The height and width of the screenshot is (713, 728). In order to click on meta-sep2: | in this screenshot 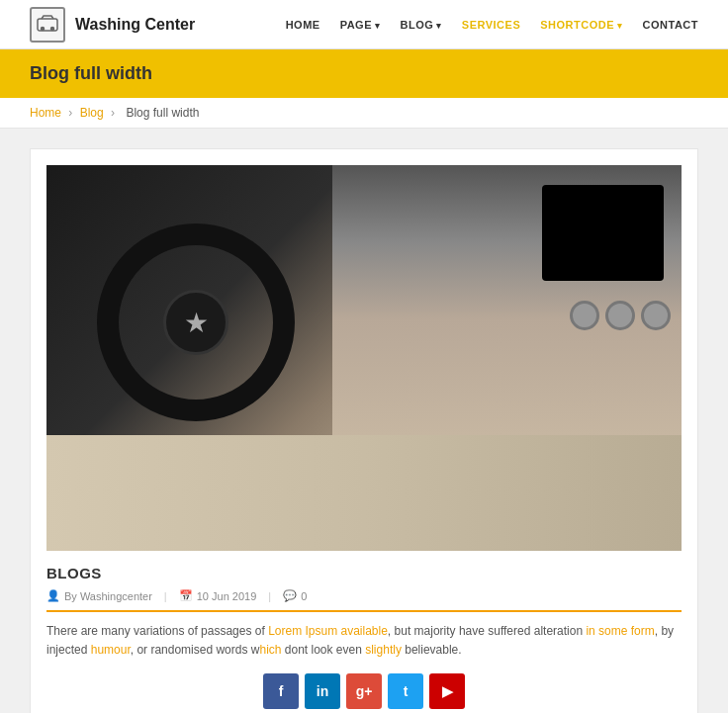, I will do `click(269, 596)`.